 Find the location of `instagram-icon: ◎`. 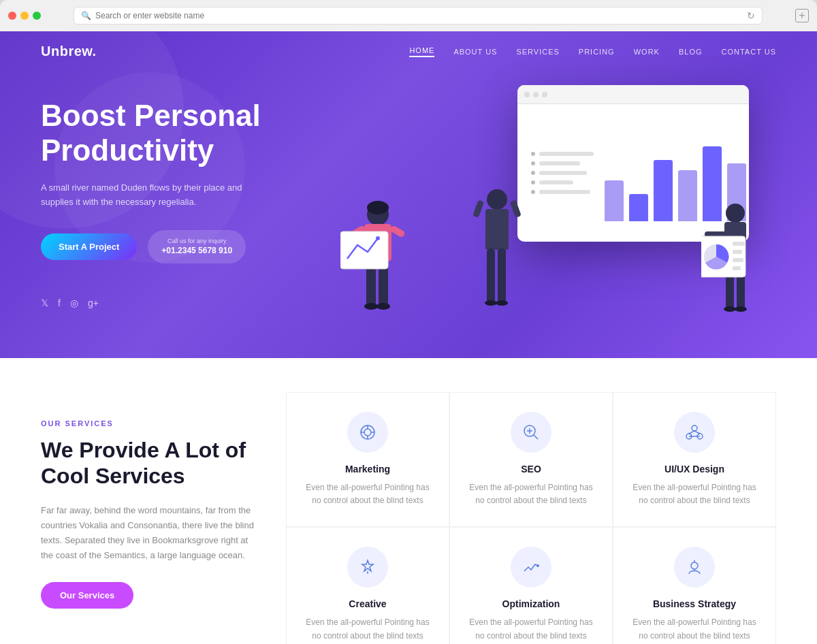

instagram-icon: ◎ is located at coordinates (74, 303).